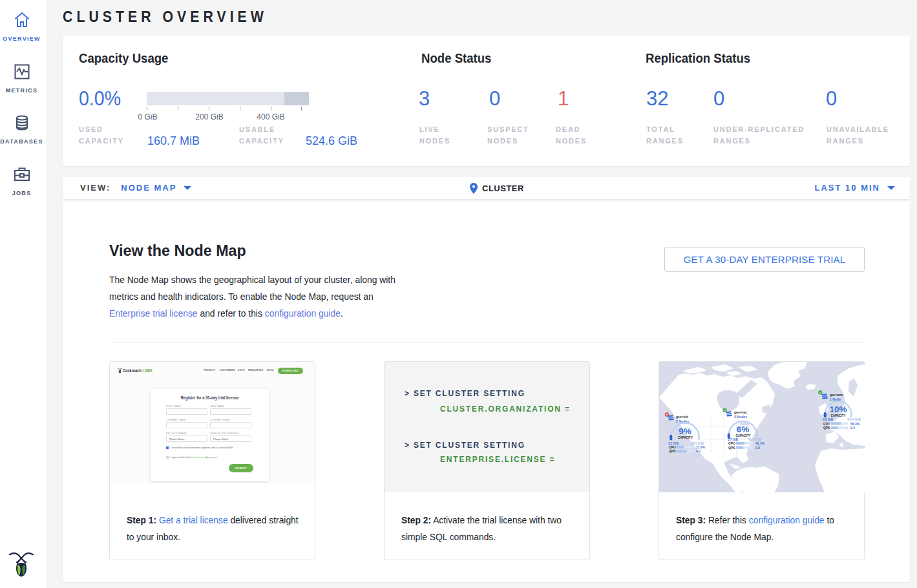  What do you see at coordinates (743, 429) in the screenshot?
I see `svg-text: 6%` at bounding box center [743, 429].